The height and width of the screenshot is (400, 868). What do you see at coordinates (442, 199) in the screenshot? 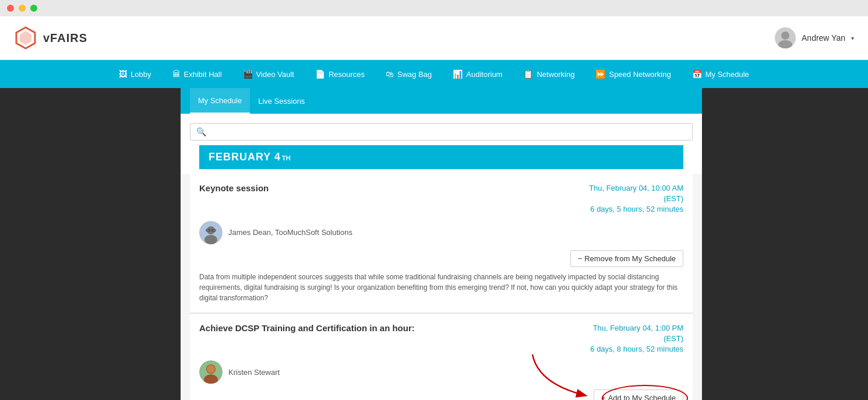
I see `session-top-keynote: Keynote session Thu, February 04, 10:00 …` at bounding box center [442, 199].